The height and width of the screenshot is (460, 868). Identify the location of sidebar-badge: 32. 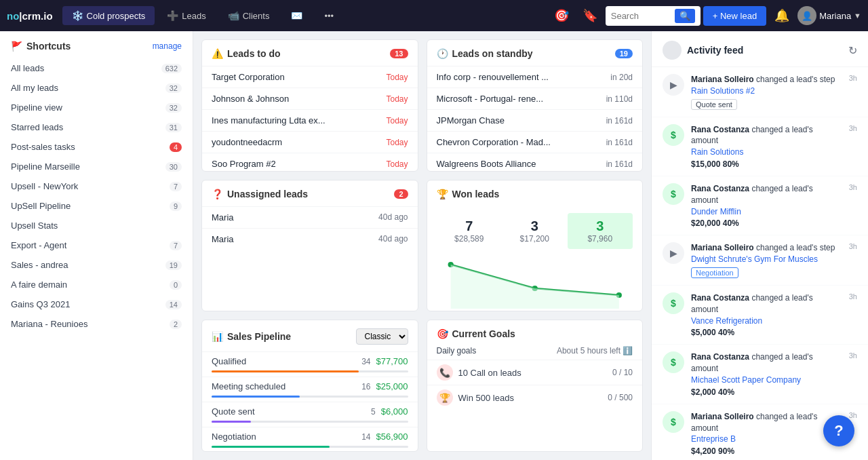
(174, 88).